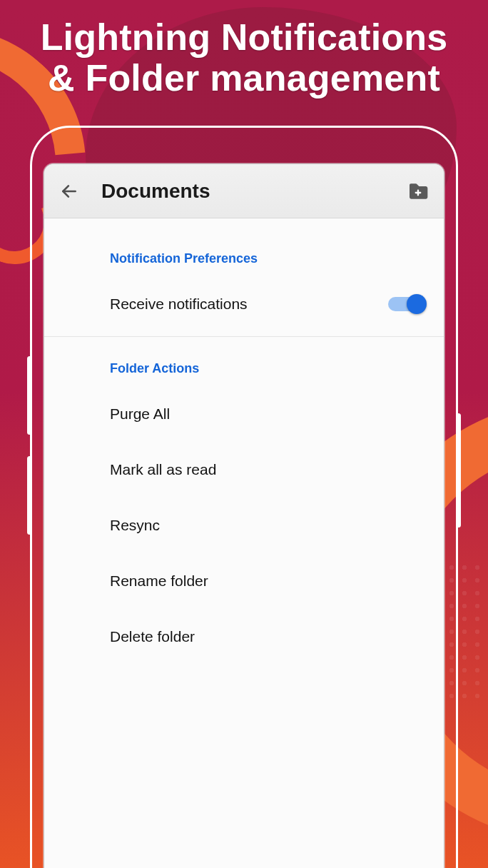 This screenshot has height=868, width=488. What do you see at coordinates (267, 581) in the screenshot?
I see `row-label: Rename folder` at bounding box center [267, 581].